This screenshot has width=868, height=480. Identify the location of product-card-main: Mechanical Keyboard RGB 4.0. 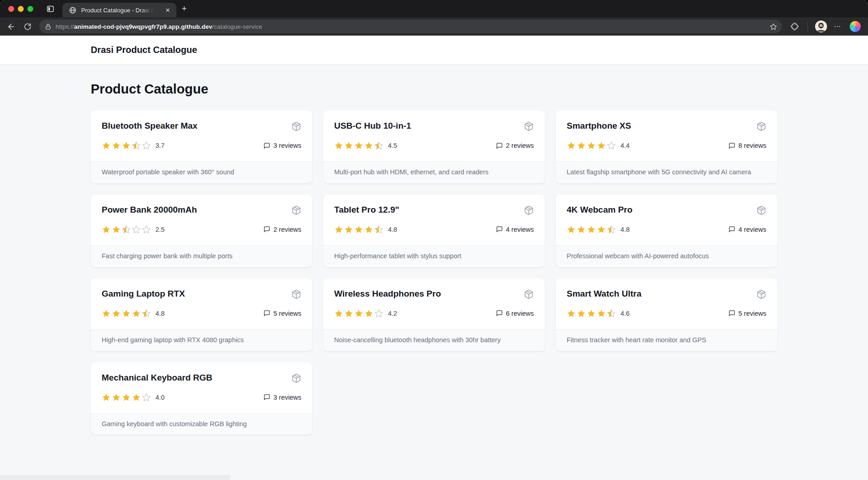
(202, 388).